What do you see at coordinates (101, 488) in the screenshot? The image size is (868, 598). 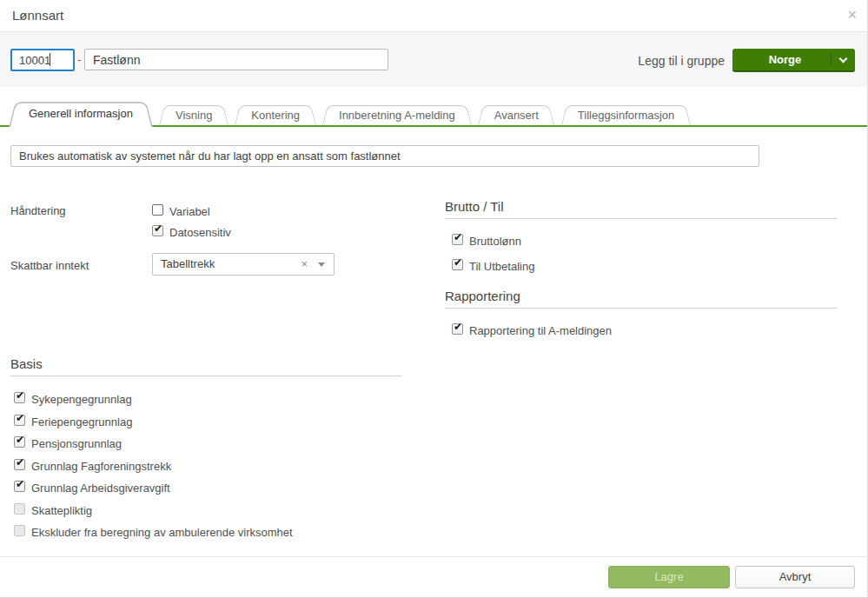 I see `checkbox-label: Grunnlag Arbeidsgiveravgift` at bounding box center [101, 488].